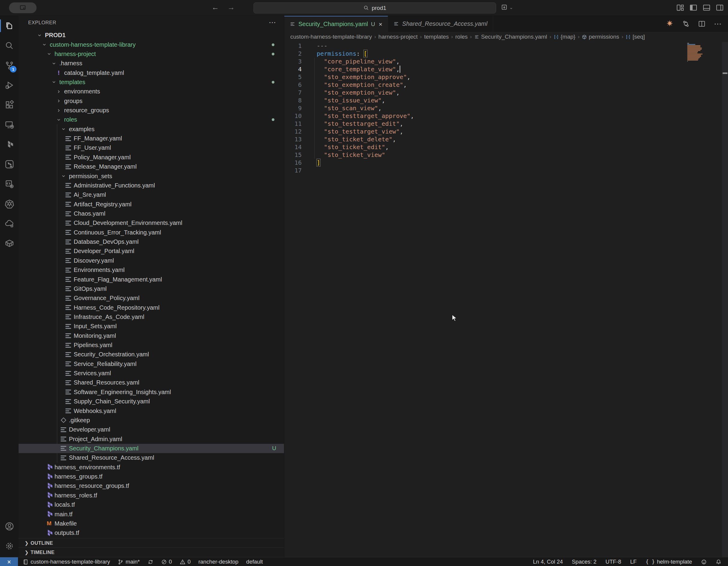 The width and height of the screenshot is (728, 566). What do you see at coordinates (336, 24) in the screenshot?
I see `editor-tab-security-champions-yaml: Security_Champions.yamlU×` at bounding box center [336, 24].